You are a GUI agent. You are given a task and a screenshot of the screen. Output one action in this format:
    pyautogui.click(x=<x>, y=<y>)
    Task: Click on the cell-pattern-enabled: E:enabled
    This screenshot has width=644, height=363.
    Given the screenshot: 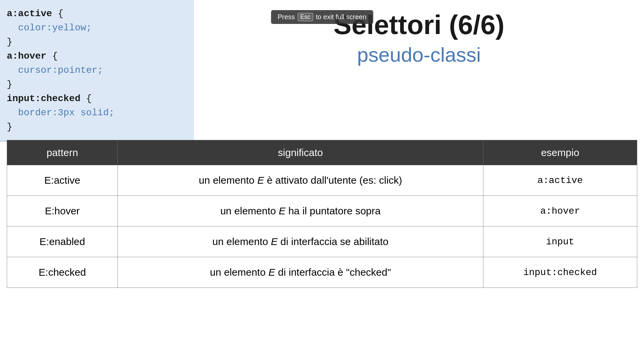 What is the action you would take?
    pyautogui.click(x=62, y=242)
    